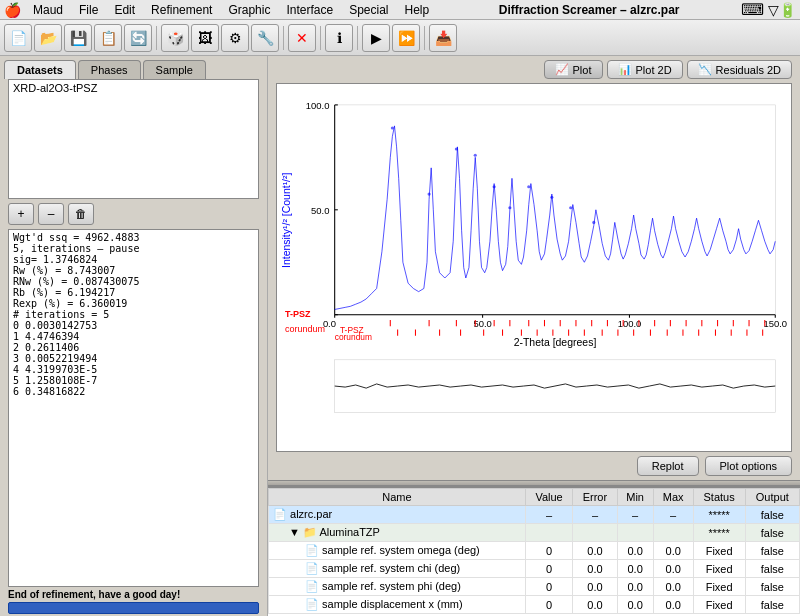 The width and height of the screenshot is (800, 616). Describe the element at coordinates (298, 314) in the screenshot. I see `phase-label-tpsz: T-PSZ` at that location.